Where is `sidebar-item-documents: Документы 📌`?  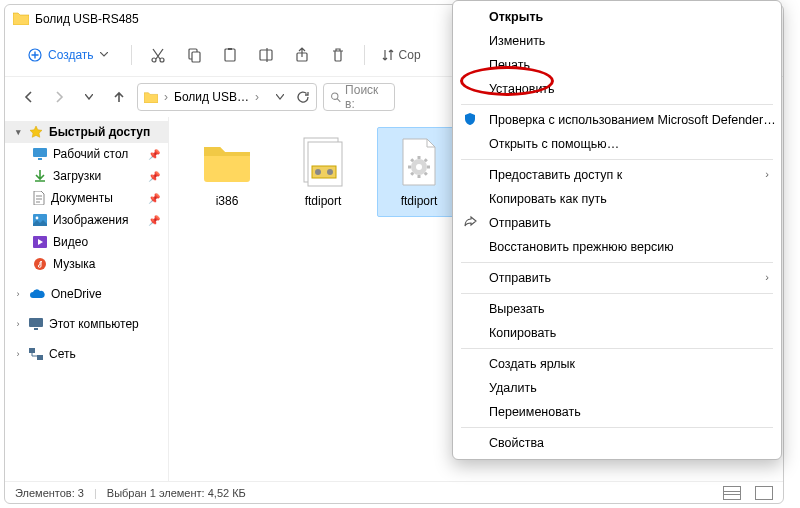
sidebar-item-documents: Документы 📌 is located at coordinates (96, 198).